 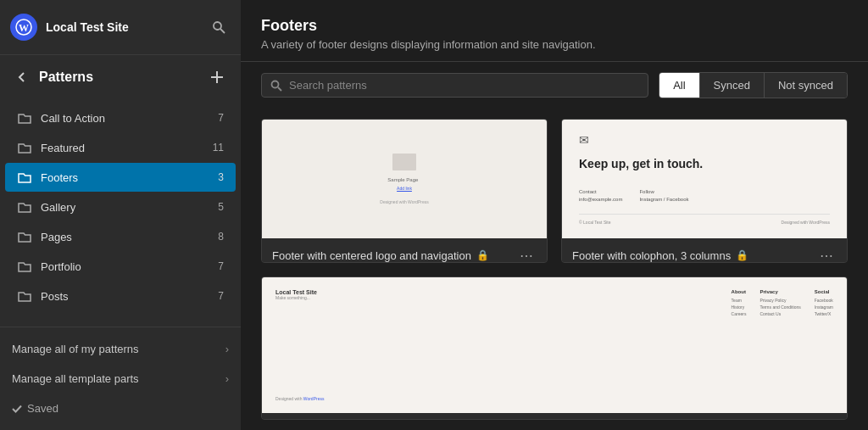 What do you see at coordinates (75, 349) in the screenshot?
I see `manage-patterns-label: Manage all of my patterns` at bounding box center [75, 349].